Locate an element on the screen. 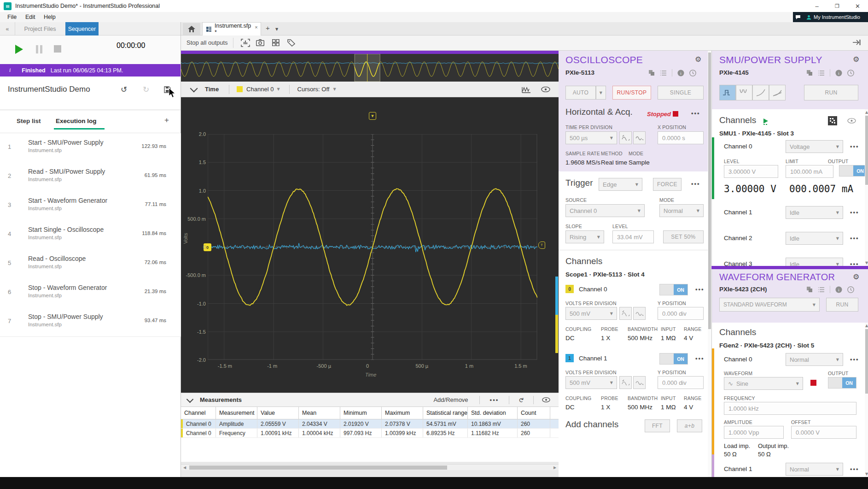 The image size is (868, 489). step-row: 3 Start - Waveform Generator Instrument.… is located at coordinates (90, 206).